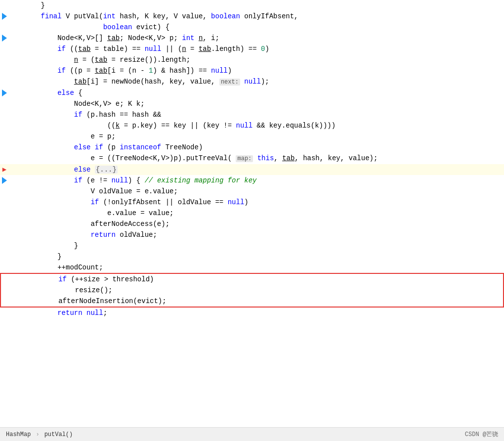 The image size is (504, 441). I want to click on code-line: if ((tab = table) == null || (n = tab.le…, so click(252, 49).